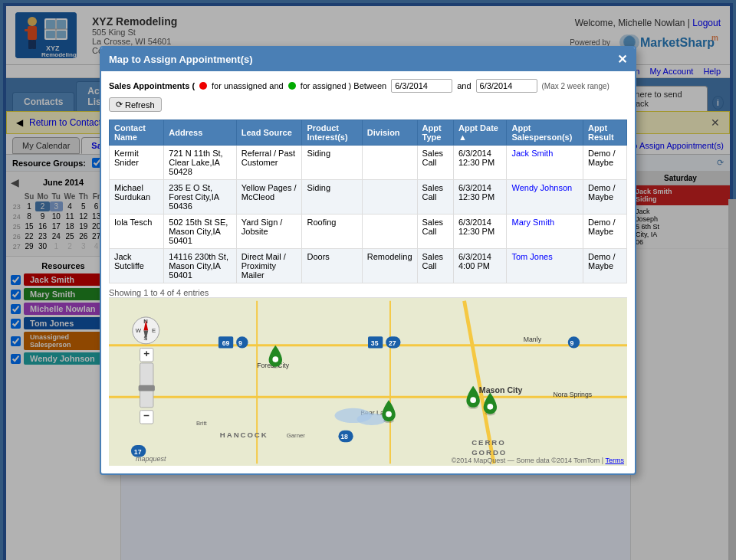  Describe the element at coordinates (201, 231) in the screenshot. I see `cell-address: 502 15th St SE, Mason City,IA 50401` at that location.